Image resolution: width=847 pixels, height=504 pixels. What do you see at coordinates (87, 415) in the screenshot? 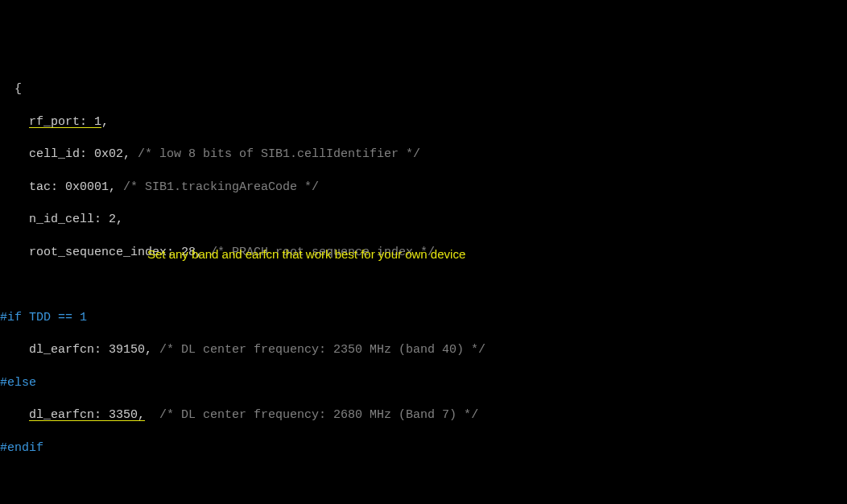
I see `highlighted-config-dl-earfcn: dl_earfcn: 3350,` at bounding box center [87, 415].